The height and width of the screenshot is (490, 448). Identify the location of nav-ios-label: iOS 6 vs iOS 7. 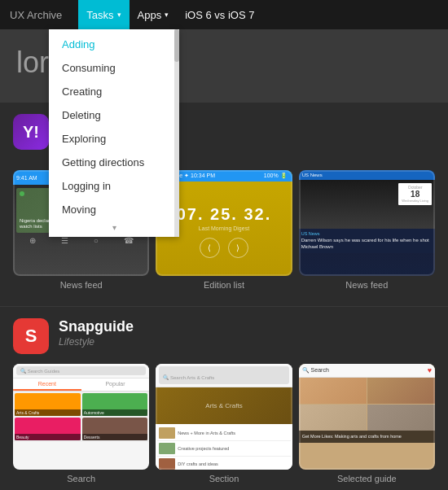
(220, 15).